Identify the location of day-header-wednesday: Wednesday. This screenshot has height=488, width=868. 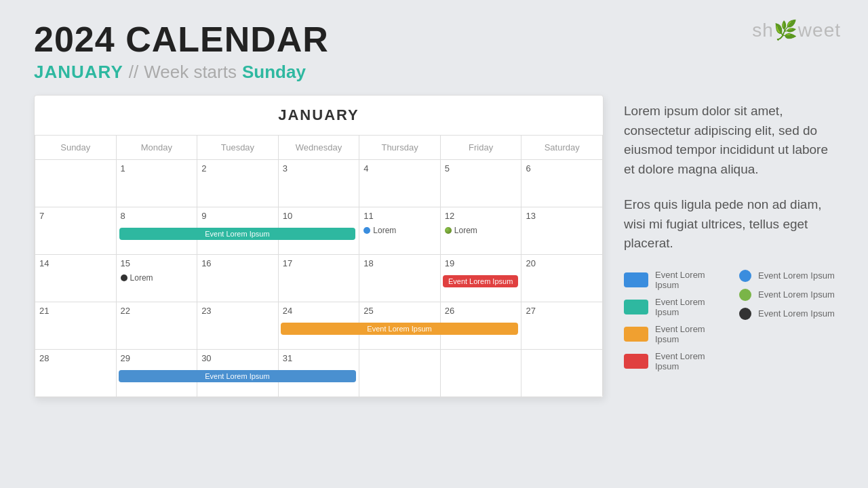
(319, 148).